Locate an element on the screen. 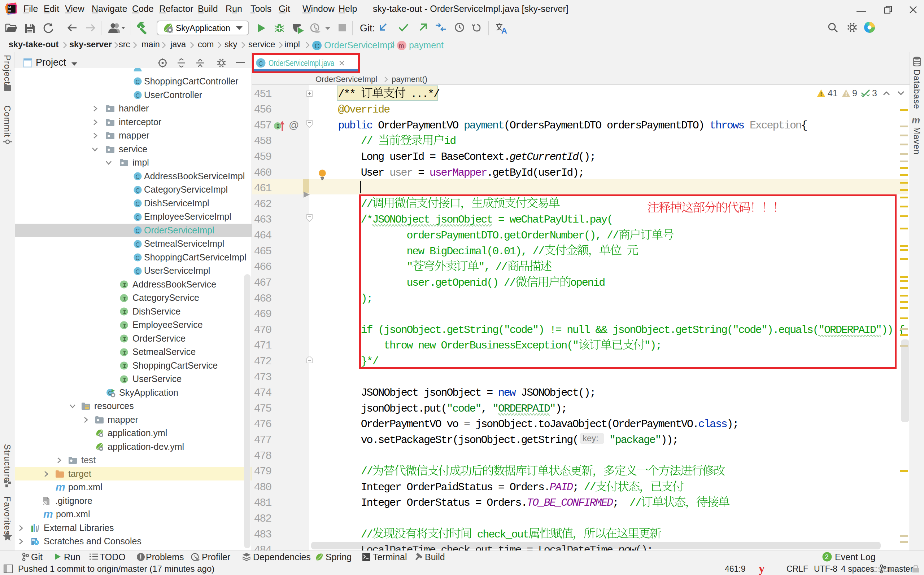 The width and height of the screenshot is (924, 575). svg-text: A is located at coordinates (504, 30).